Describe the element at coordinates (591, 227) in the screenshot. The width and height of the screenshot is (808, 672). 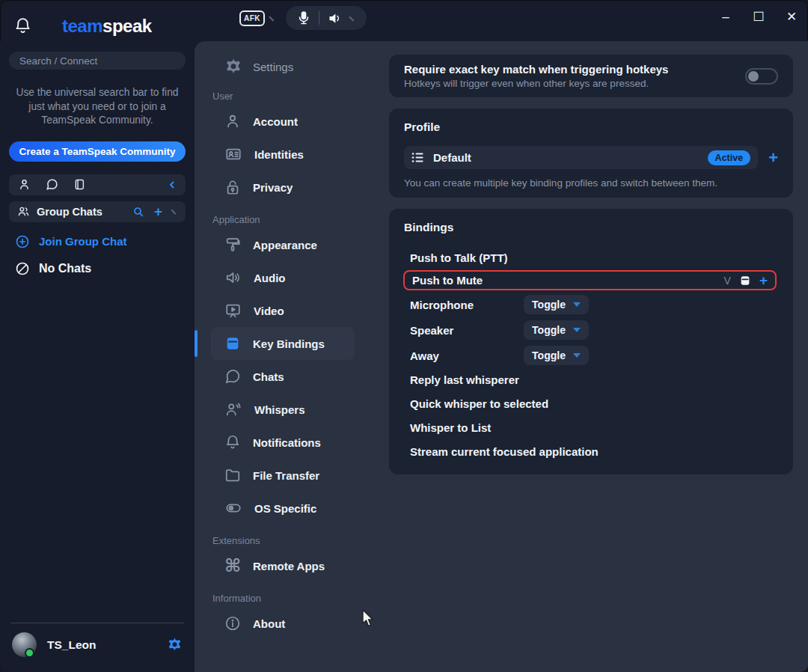
I see `bindings-title: Bindings` at that location.